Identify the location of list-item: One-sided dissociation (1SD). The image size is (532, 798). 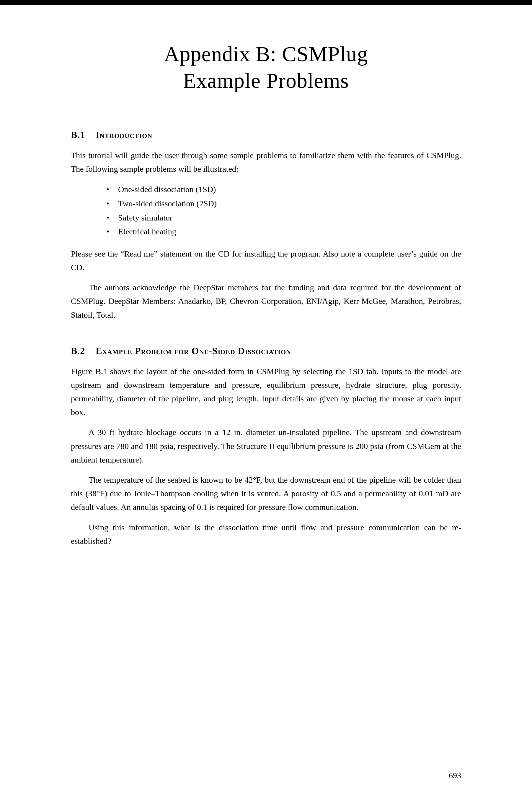
(284, 189).